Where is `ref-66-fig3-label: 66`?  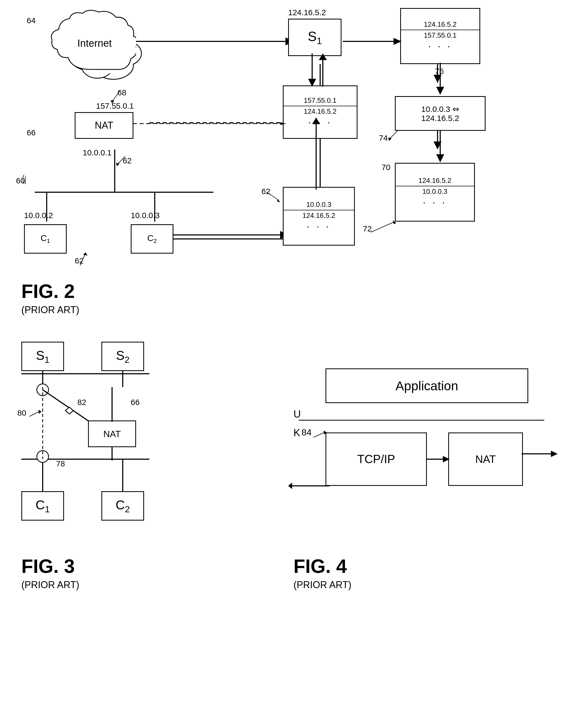 ref-66-fig3-label: 66 is located at coordinates (135, 402).